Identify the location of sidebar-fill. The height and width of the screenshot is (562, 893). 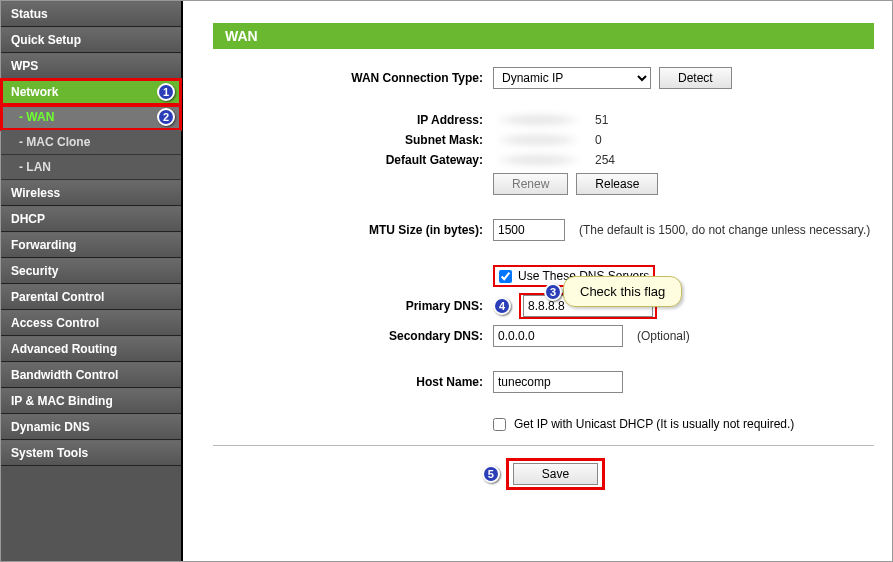
(91, 514).